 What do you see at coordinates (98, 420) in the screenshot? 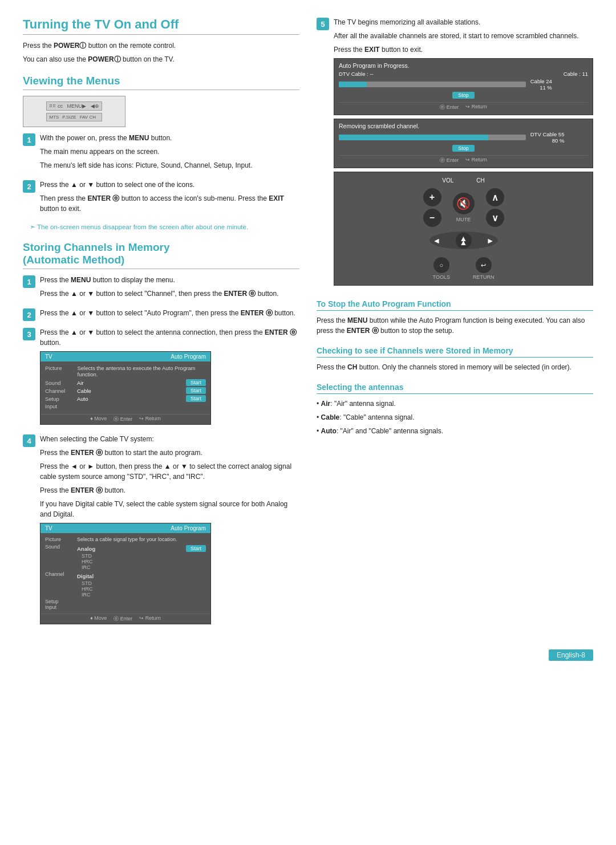
I see `nav-move: ♦ Move` at bounding box center [98, 420].